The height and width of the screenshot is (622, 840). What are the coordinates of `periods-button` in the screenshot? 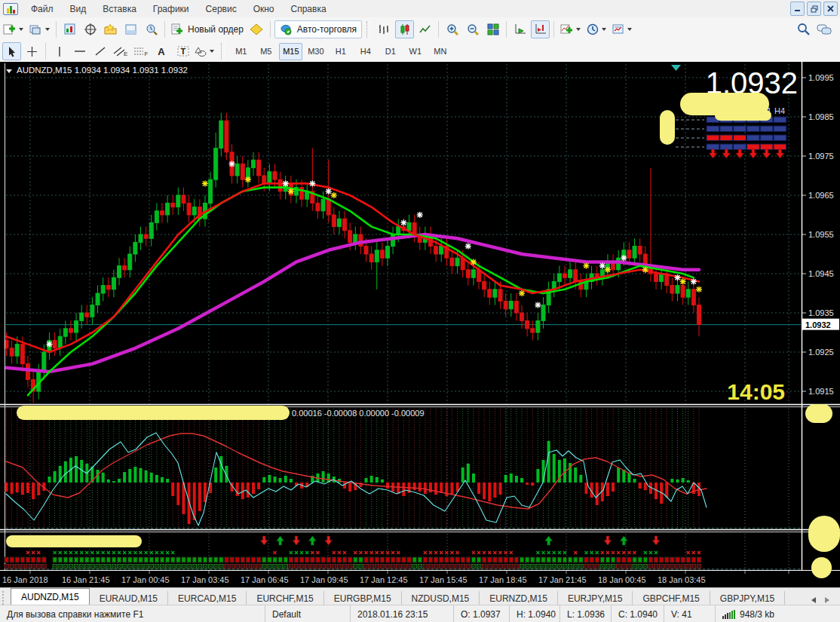 It's located at (596, 29).